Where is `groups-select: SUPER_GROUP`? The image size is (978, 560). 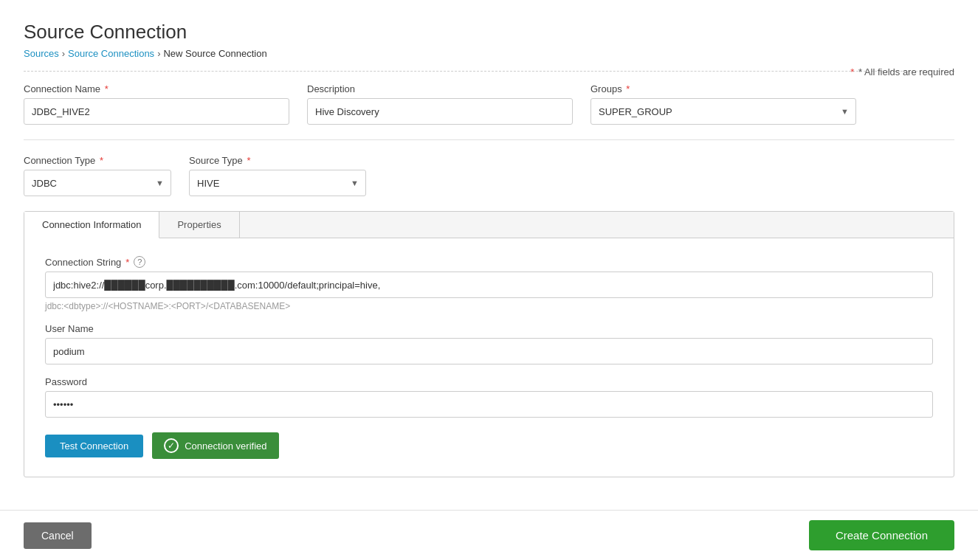
groups-select: SUPER_GROUP is located at coordinates (723, 111).